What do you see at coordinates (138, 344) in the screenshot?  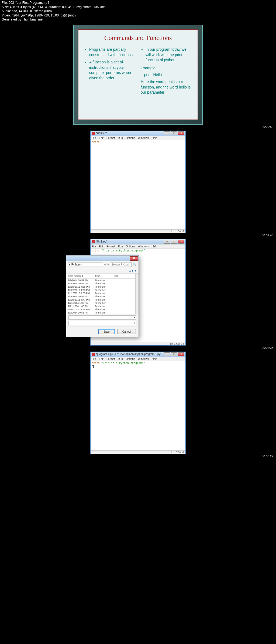 I see `status-bar: Ln: 1 Col: 33` at bounding box center [138, 344].